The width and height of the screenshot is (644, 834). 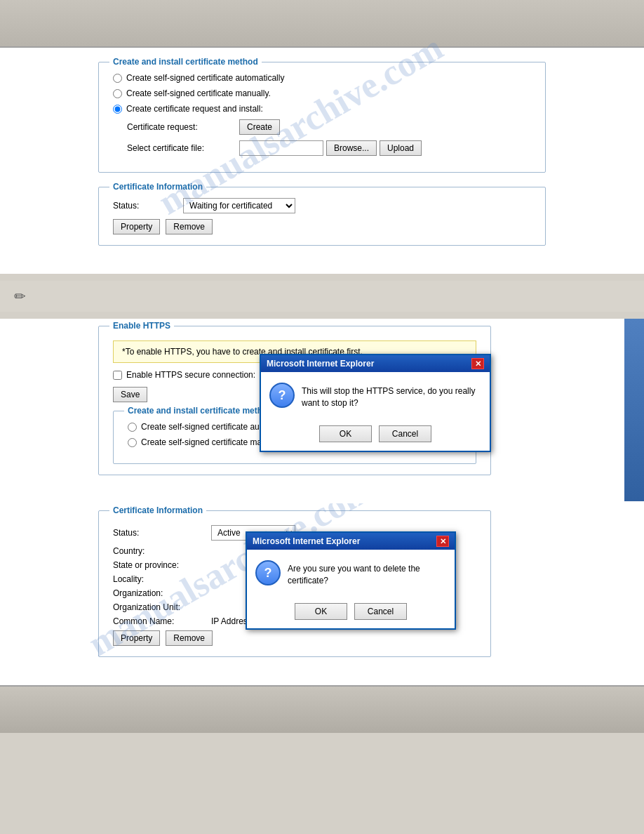 What do you see at coordinates (118, 94) in the screenshot?
I see `radio-manual` at bounding box center [118, 94].